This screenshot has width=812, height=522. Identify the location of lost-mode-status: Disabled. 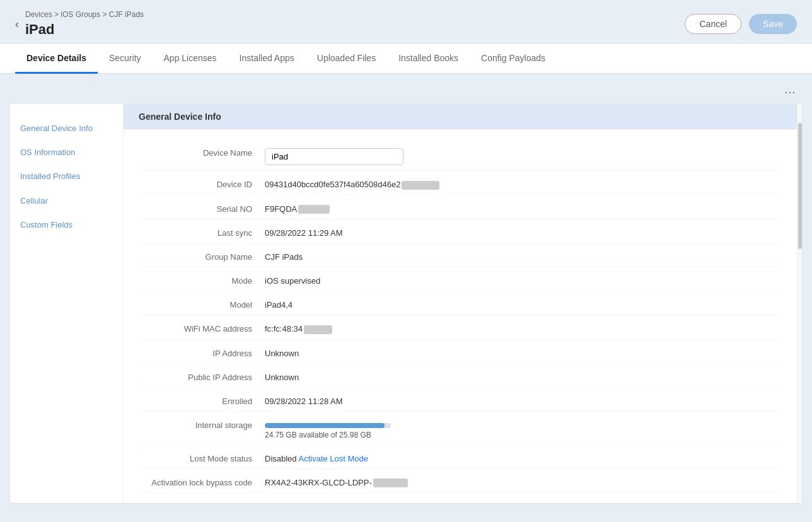
(281, 459).